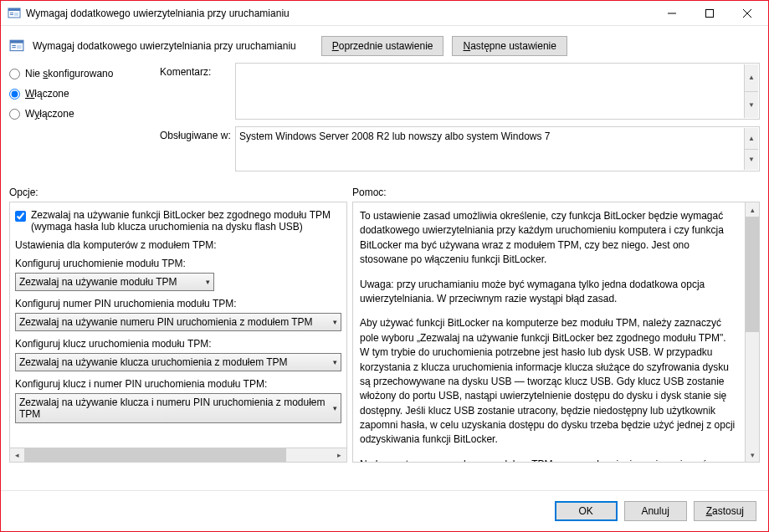 The image size is (769, 532). Describe the element at coordinates (17, 46) in the screenshot. I see `policy-icon` at that location.